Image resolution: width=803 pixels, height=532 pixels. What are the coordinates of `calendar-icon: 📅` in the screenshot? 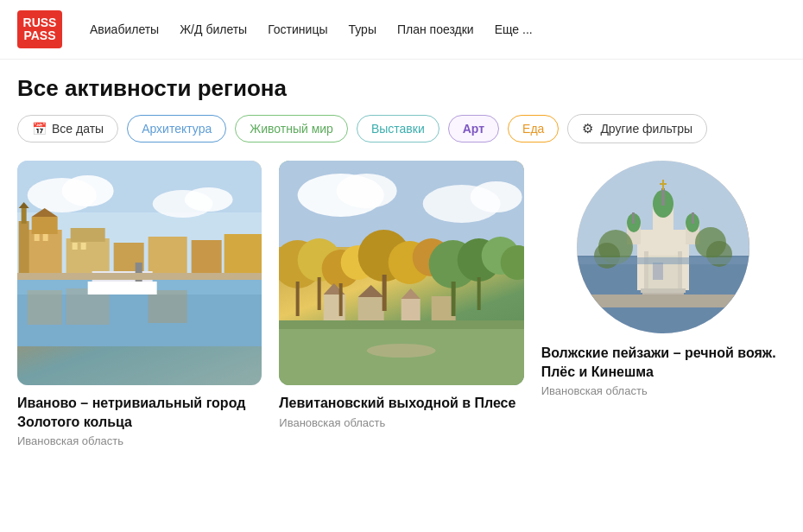 It's located at (40, 129).